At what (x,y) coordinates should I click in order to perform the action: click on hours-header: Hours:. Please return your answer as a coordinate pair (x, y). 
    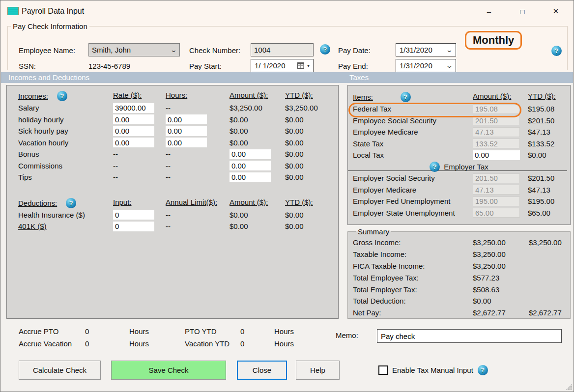
    Looking at the image, I should click on (198, 95).